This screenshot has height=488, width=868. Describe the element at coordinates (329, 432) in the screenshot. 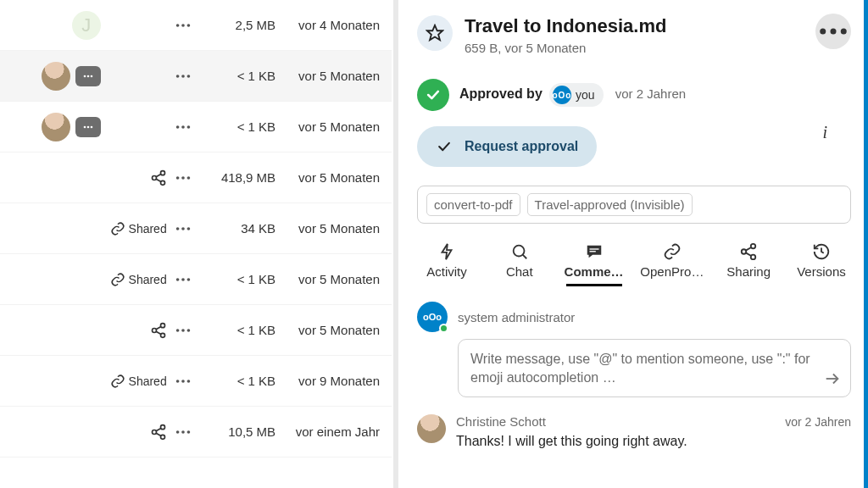

I see `file-modified: vor einem Jahr` at that location.